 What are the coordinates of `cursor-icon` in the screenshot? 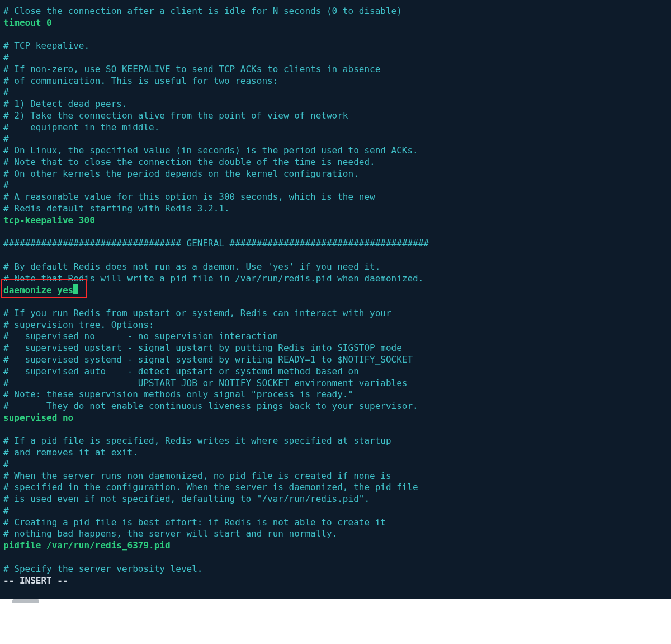 It's located at (76, 289).